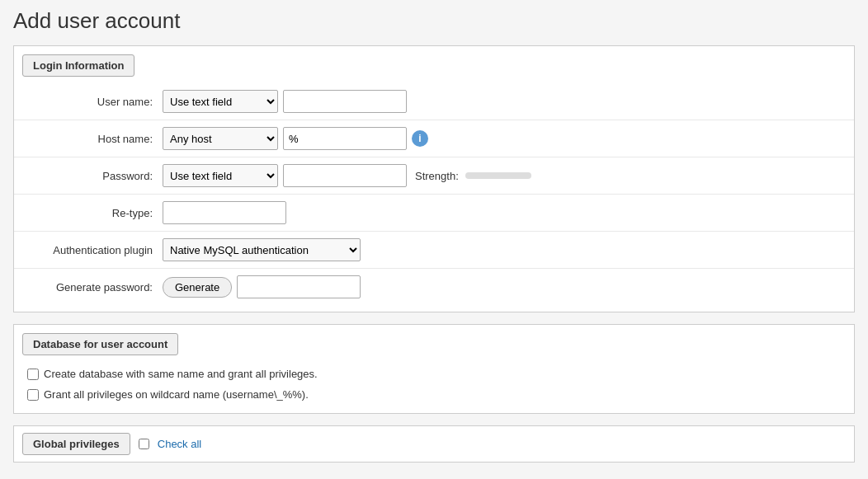 Image resolution: width=868 pixels, height=479 pixels. Describe the element at coordinates (500, 176) in the screenshot. I see `password-controls: Use text field Strength:` at that location.